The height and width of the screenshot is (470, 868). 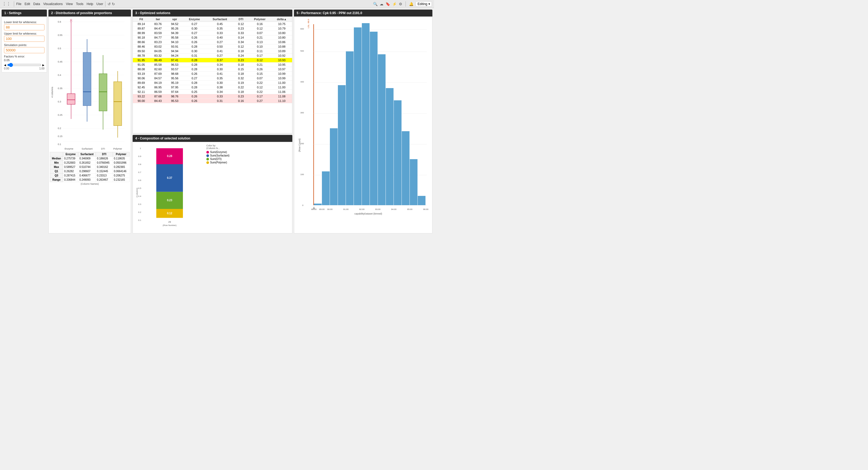 I want to click on svg-text: 0.1, so click(x=140, y=220).